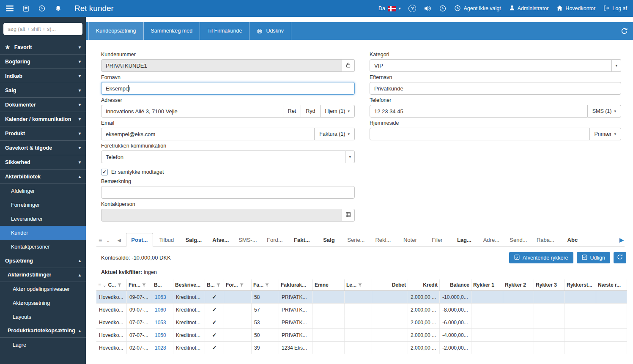  I want to click on telefoner-field, so click(479, 111).